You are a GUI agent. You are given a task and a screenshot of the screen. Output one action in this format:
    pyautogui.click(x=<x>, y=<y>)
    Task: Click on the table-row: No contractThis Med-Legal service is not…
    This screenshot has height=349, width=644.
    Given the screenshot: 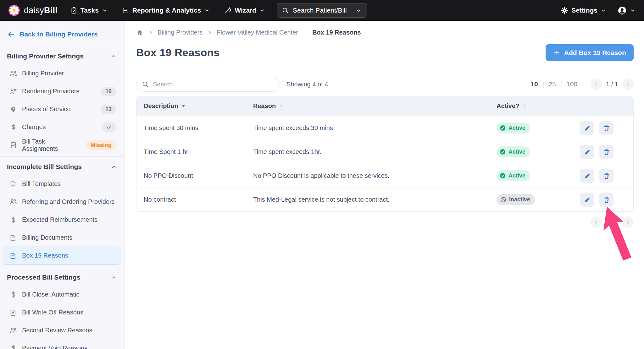 What is the action you would take?
    pyautogui.click(x=385, y=199)
    